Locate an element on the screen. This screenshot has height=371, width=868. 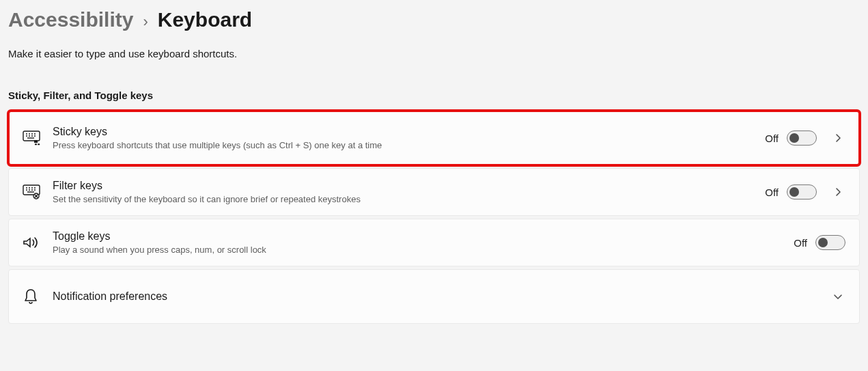
setting-title: Toggle keys is located at coordinates (423, 236).